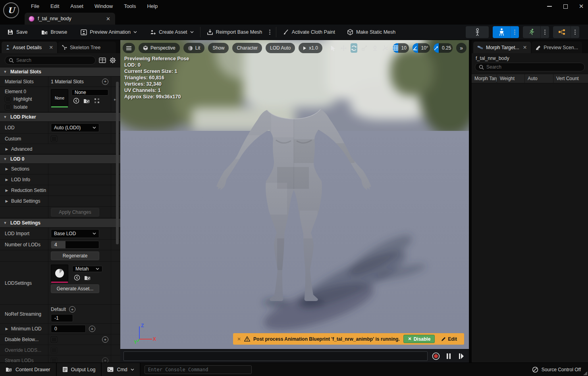 Image resolution: width=588 pixels, height=376 pixels. I want to click on noref-value-field: -1, so click(62, 318).